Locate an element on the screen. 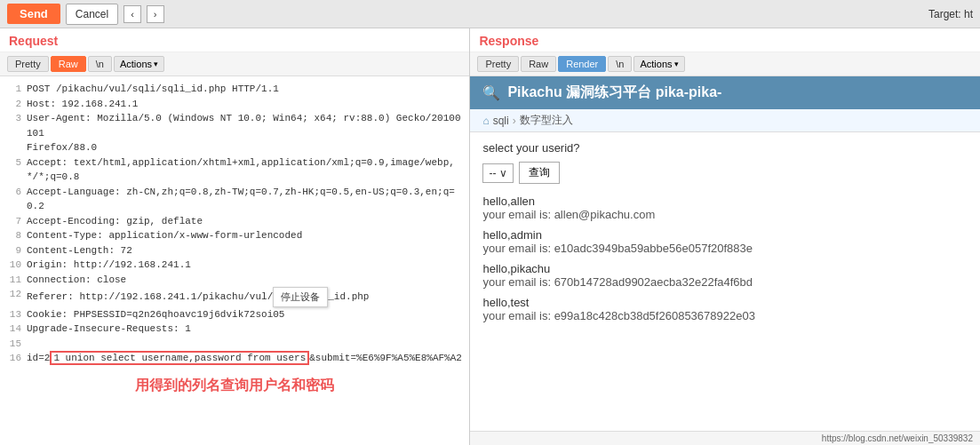 The height and width of the screenshot is (445, 980). select-placeholder: -- is located at coordinates (492, 173).